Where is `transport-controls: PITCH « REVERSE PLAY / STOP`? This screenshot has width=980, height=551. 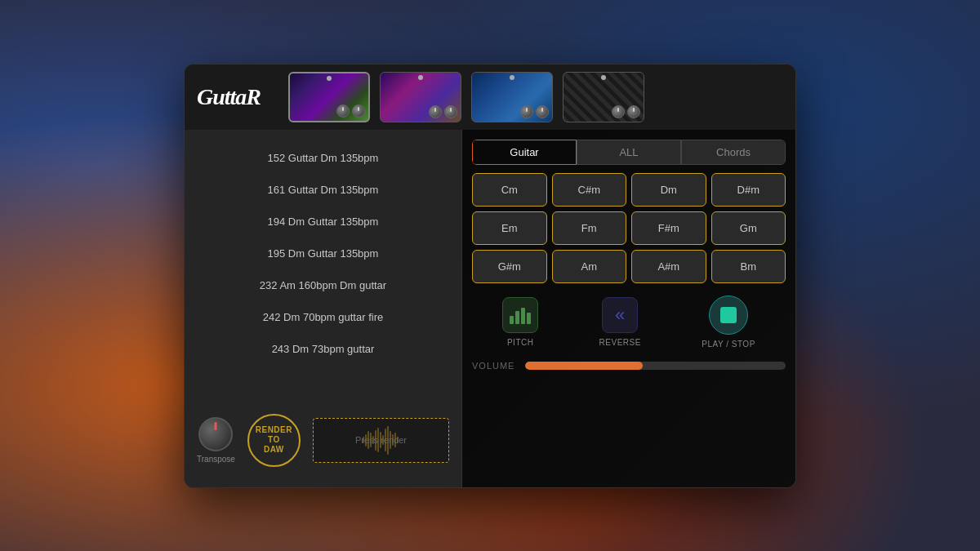 transport-controls: PITCH « REVERSE PLAY / STOP is located at coordinates (629, 322).